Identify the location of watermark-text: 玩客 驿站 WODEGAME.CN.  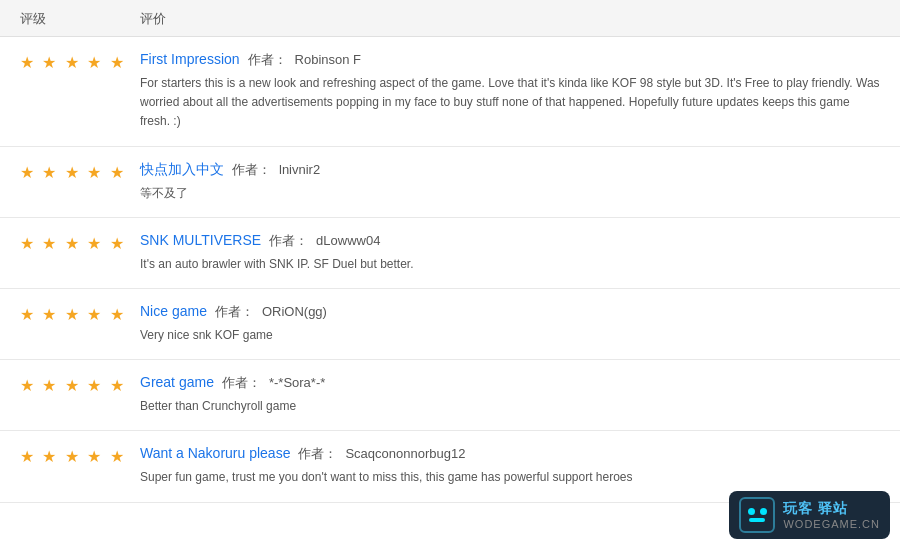
(832, 515).